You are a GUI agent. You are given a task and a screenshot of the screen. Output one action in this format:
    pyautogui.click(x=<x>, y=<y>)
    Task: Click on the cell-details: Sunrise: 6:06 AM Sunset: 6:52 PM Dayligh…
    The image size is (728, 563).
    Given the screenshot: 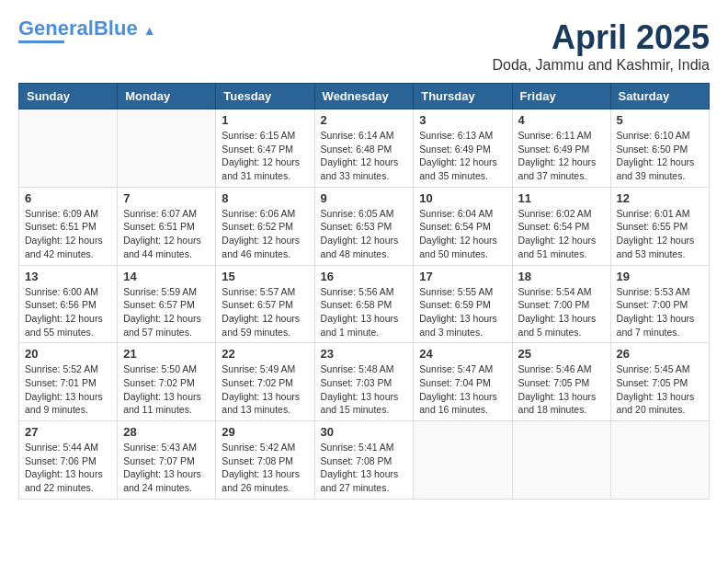 What is the action you would take?
    pyautogui.click(x=265, y=234)
    